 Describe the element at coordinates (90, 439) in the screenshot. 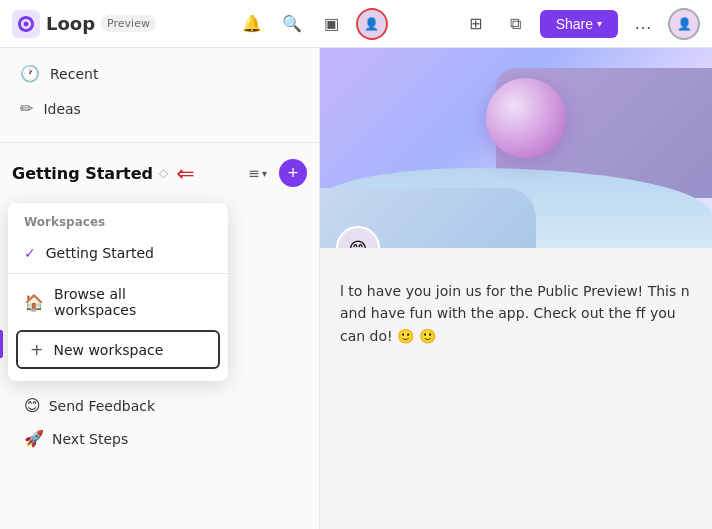

I see `sidebar-page-next-steps-label: Next Steps` at that location.